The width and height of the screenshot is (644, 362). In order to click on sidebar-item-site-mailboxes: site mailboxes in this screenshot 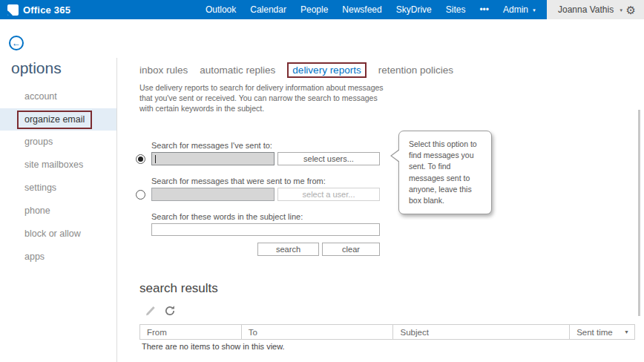, I will do `click(58, 165)`.